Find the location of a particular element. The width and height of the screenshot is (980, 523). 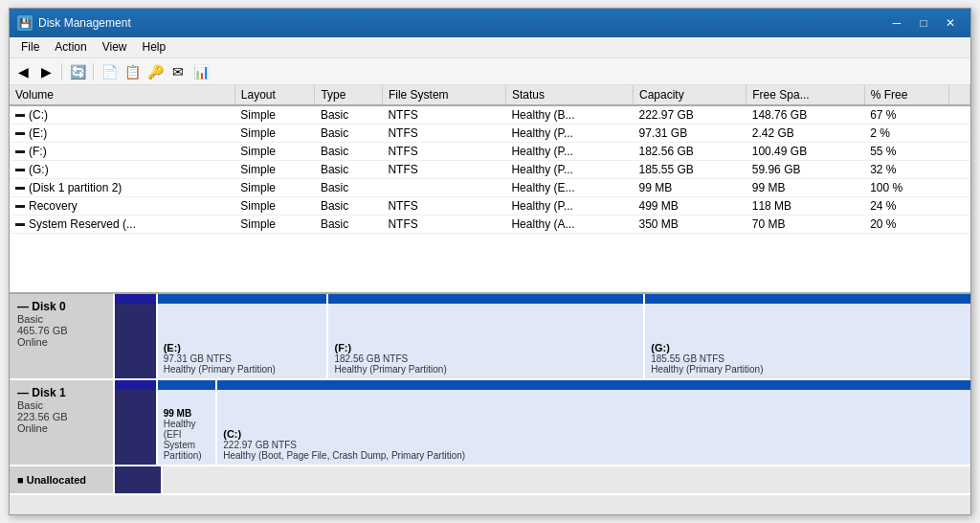

disk-1-name: — Disk 1 is located at coordinates (61, 393).